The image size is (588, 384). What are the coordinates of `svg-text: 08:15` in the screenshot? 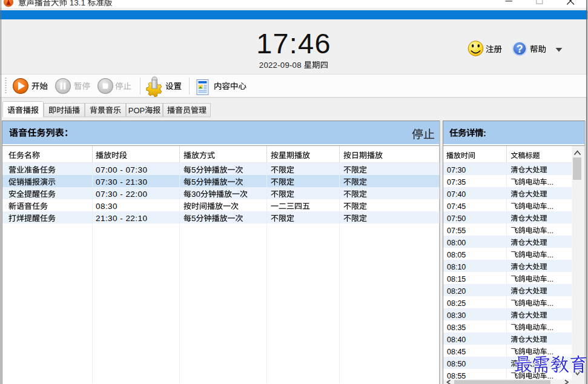 It's located at (457, 279).